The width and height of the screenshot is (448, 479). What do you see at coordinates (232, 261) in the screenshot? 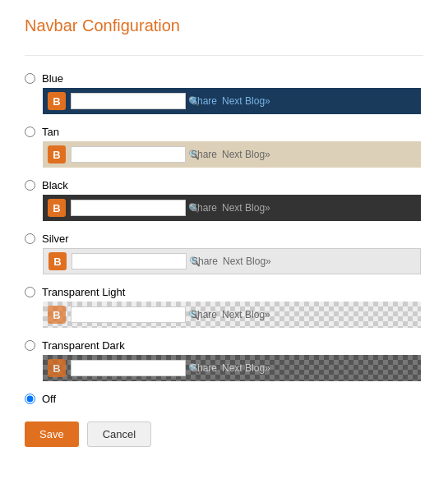
I see `preview-silver: B 🔍 Share Next Blog»` at bounding box center [232, 261].